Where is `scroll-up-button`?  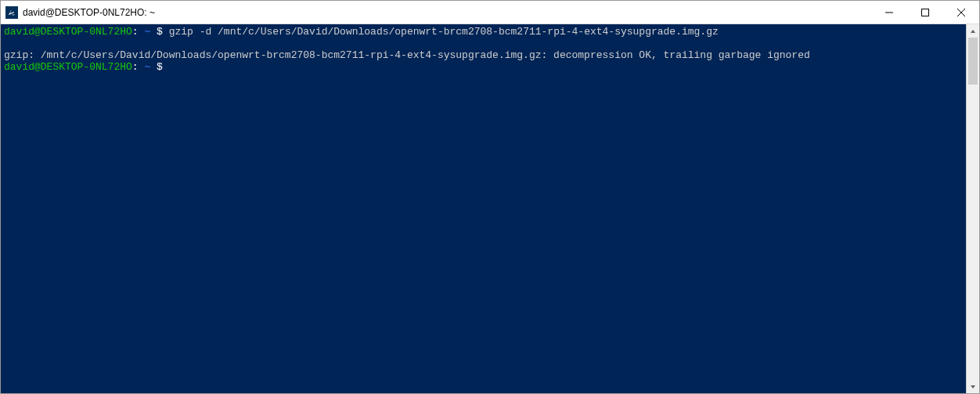 scroll-up-button is located at coordinates (973, 31).